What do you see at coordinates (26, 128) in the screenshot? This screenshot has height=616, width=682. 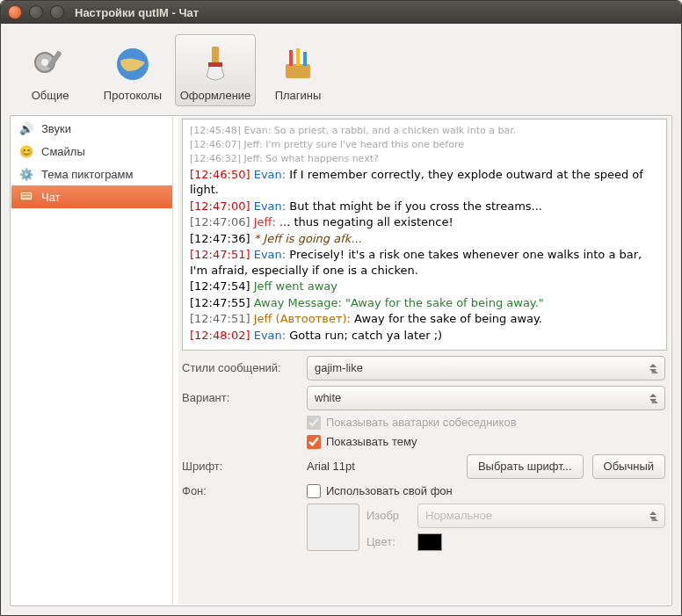 I see `speaker-icon: 🔊` at bounding box center [26, 128].